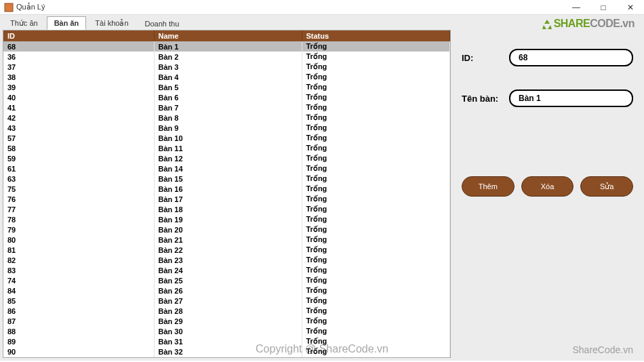 The width and height of the screenshot is (644, 362). I want to click on table-row: 83Bàn 24Trống, so click(226, 270).